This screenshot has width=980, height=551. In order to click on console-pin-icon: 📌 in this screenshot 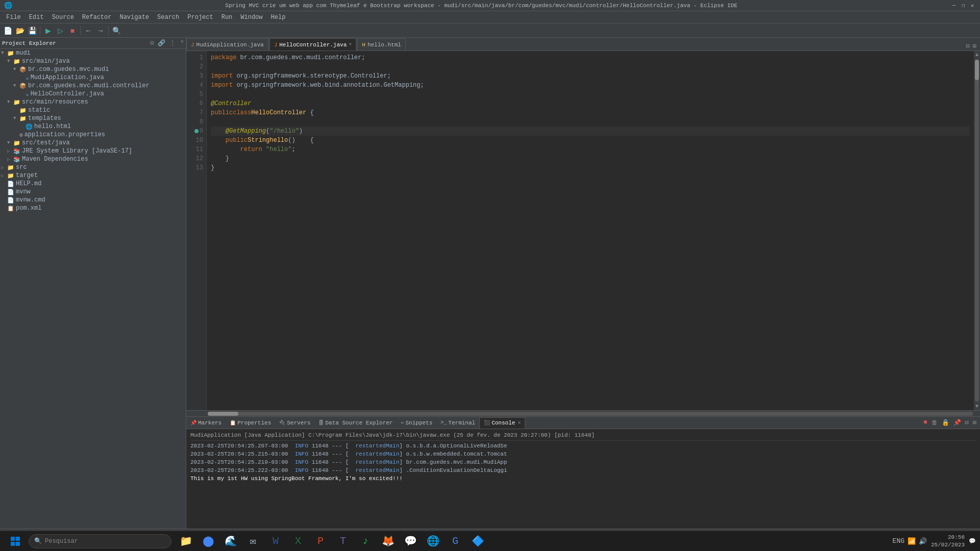, I will do `click(958, 422)`.